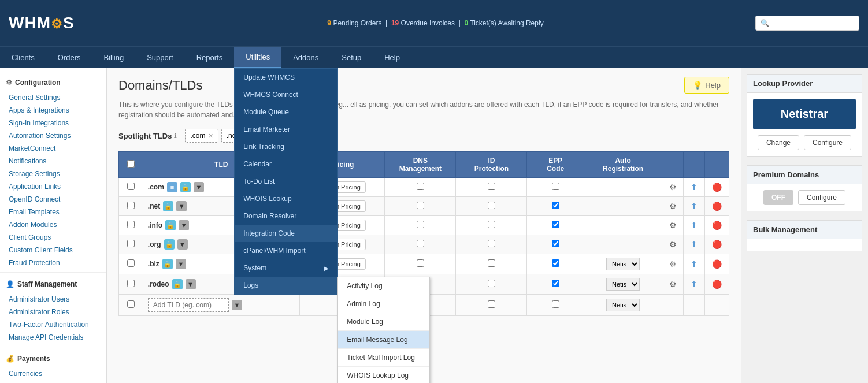  Describe the element at coordinates (286, 112) in the screenshot. I see `menu-module-queue: Module Queue` at that location.